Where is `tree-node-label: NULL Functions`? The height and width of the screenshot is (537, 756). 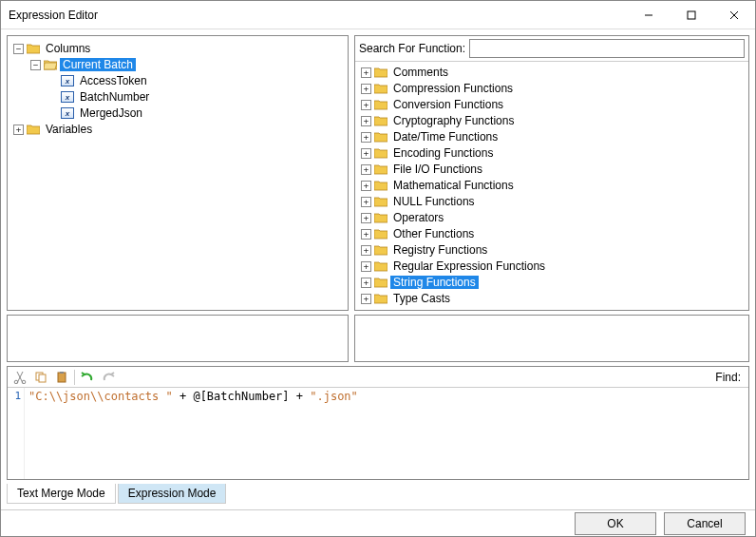 tree-node-label: NULL Functions is located at coordinates (434, 201).